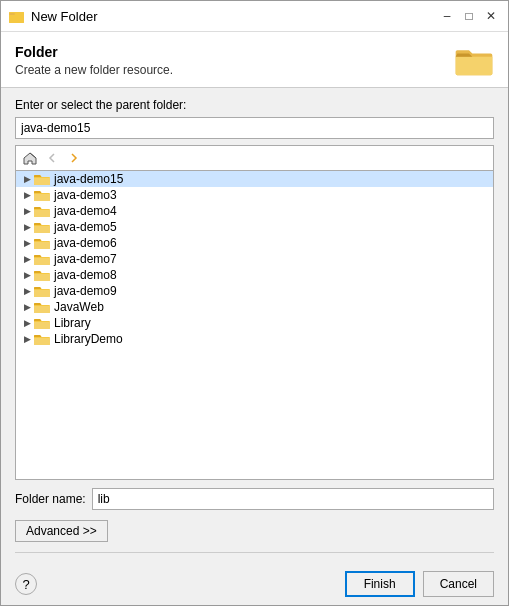 The image size is (509, 606). Describe the element at coordinates (86, 211) in the screenshot. I see `tree-item-label: java-demo4` at that location.